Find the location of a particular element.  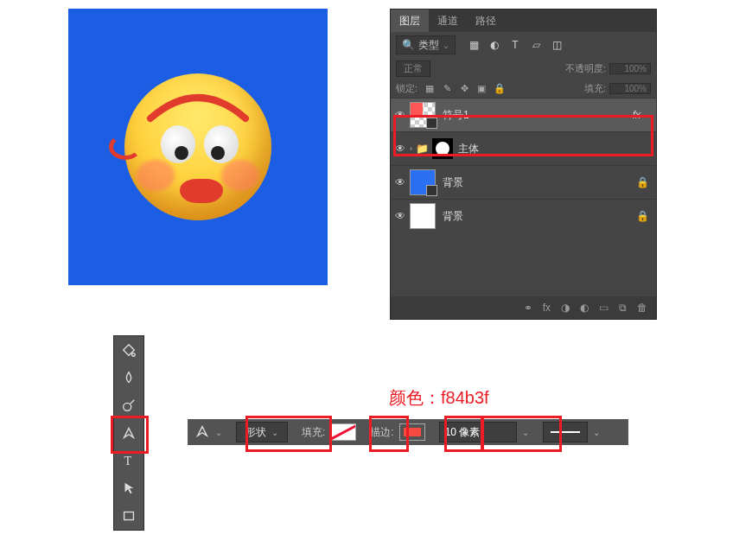

opacity-value: 100% is located at coordinates (630, 69).